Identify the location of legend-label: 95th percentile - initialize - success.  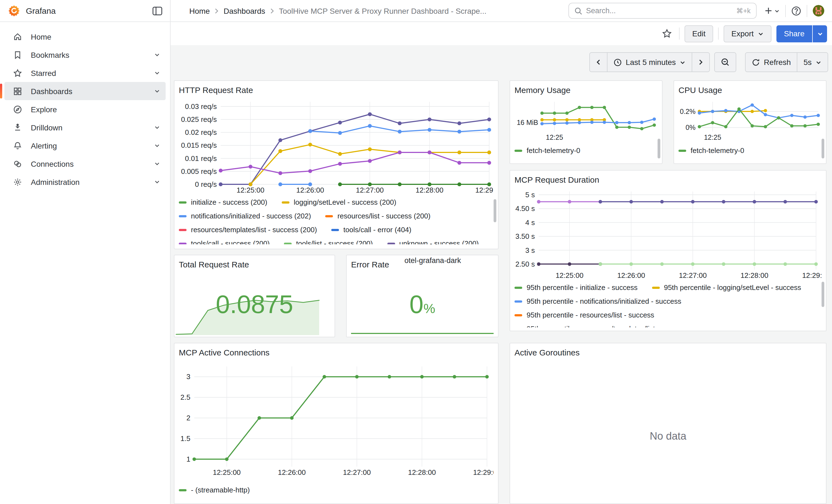
(582, 288).